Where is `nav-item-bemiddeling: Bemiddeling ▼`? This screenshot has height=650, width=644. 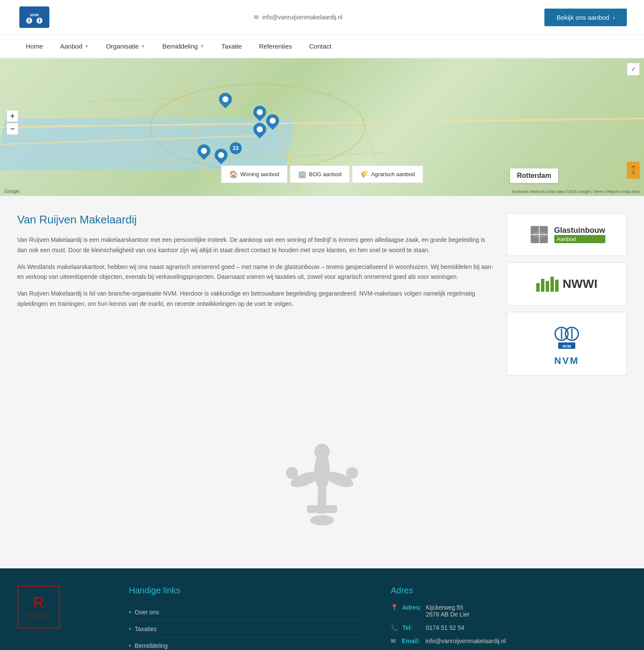
nav-item-bemiddeling: Bemiddeling ▼ is located at coordinates (183, 46).